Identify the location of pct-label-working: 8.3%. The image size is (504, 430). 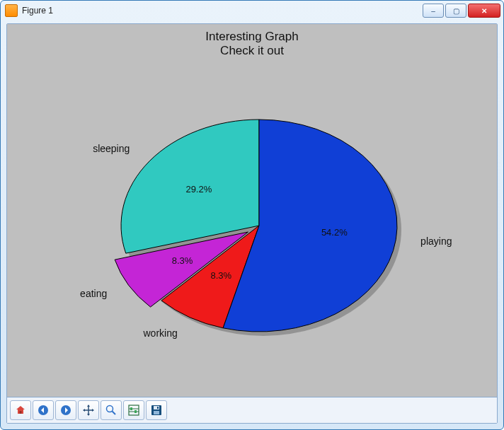
(221, 276).